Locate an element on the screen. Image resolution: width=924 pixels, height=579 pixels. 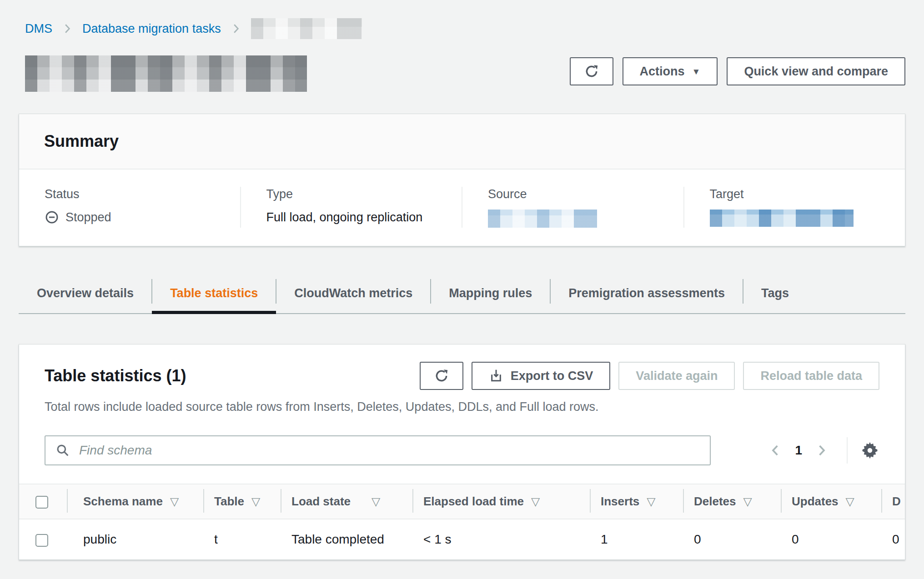
table-statistics-actions: Export to CSV Validate again Reload tabl… is located at coordinates (649, 376).